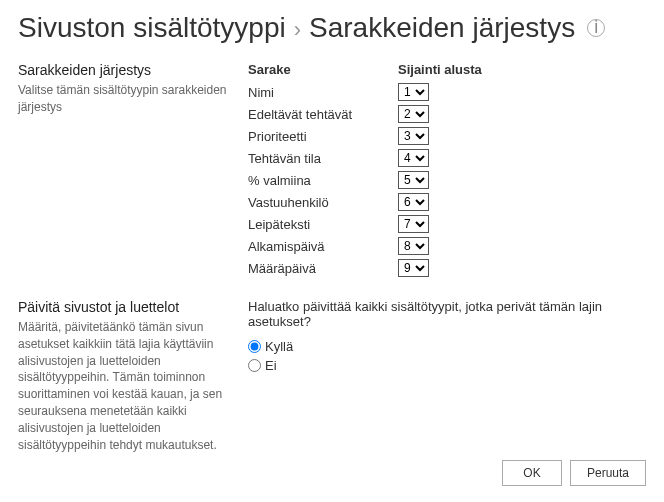  What do you see at coordinates (447, 114) in the screenshot?
I see `table-row: Edeltävät tehtävät123456789` at bounding box center [447, 114].